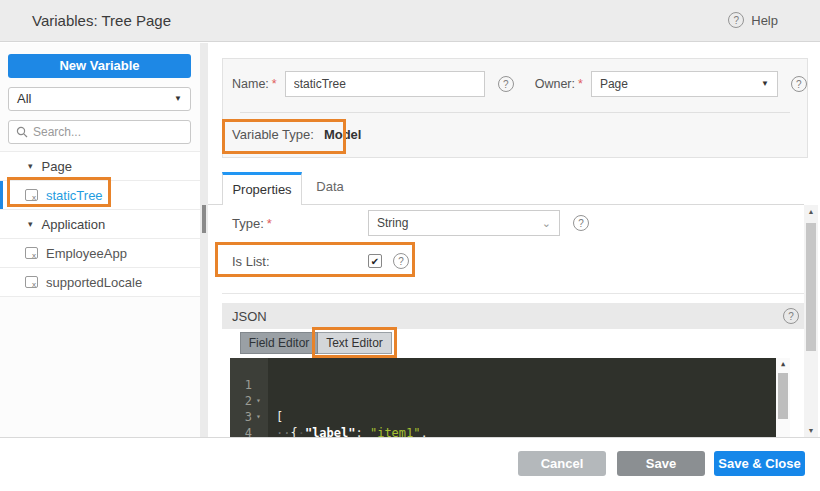 This screenshot has height=491, width=820. I want to click on panel-scrollbar: ▲ ▼, so click(811, 321).